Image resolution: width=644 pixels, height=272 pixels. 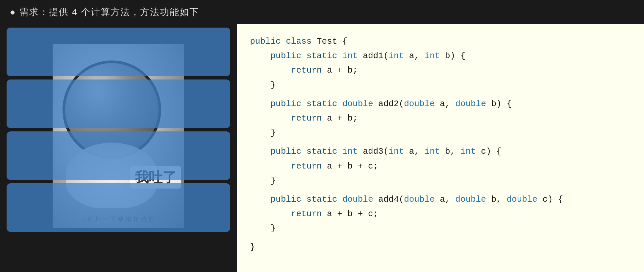 What do you see at coordinates (440, 151) in the screenshot?
I see `code-line-8: public static int add3(int a, int b, int…` at bounding box center [440, 151].